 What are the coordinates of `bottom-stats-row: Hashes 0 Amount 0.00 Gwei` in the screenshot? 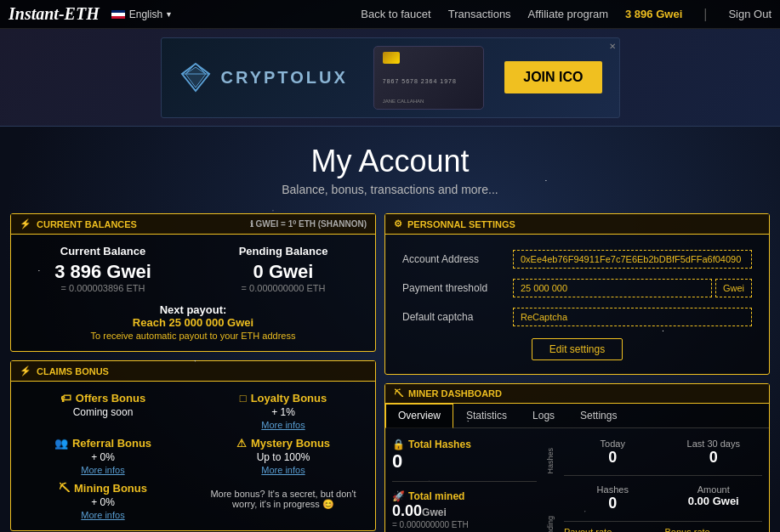 It's located at (663, 498).